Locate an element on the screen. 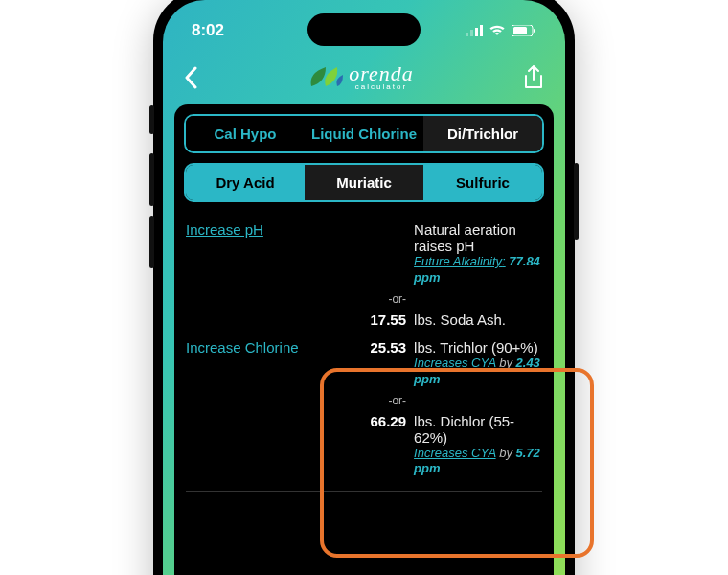 The width and height of the screenshot is (728, 575). power-button is located at coordinates (577, 201).